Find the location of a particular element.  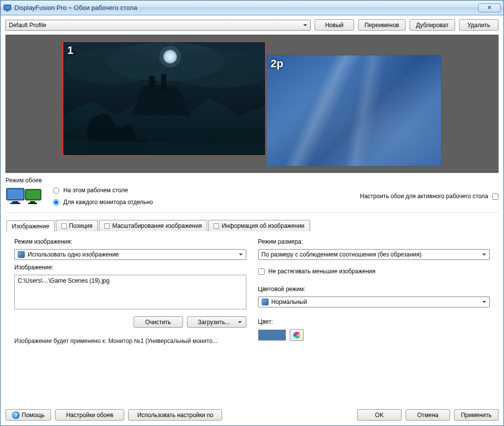

mini-monitor-green-icon is located at coordinates (35, 196).